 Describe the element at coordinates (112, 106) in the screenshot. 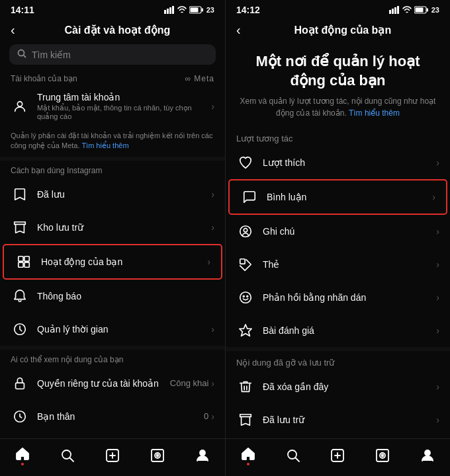

I see `menu-item-account-center: Trung tâm tài khoản Mật khẩu, bảo mật, t…` at that location.